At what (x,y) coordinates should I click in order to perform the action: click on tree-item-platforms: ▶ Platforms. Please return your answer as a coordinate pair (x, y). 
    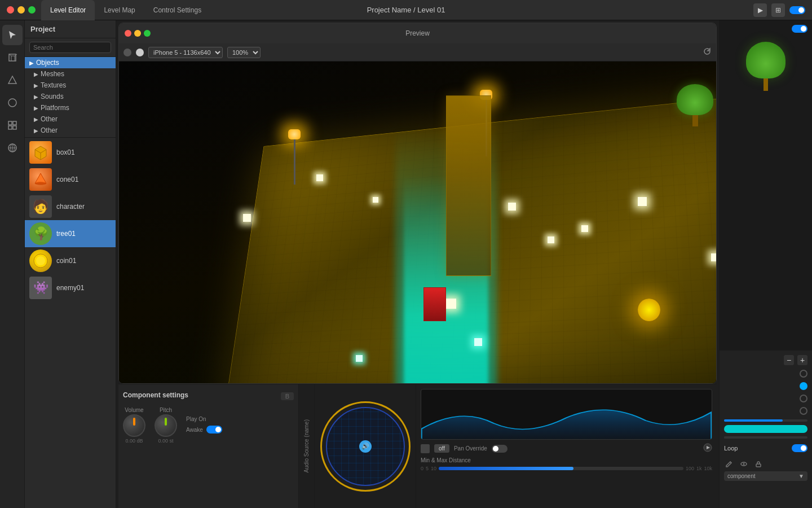
    Looking at the image, I should click on (70, 108).